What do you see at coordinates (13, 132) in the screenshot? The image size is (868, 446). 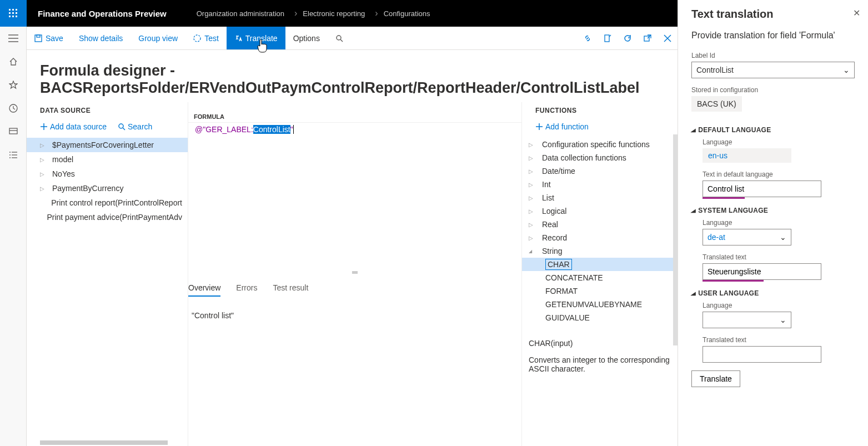 I see `workspace-icon` at bounding box center [13, 132].